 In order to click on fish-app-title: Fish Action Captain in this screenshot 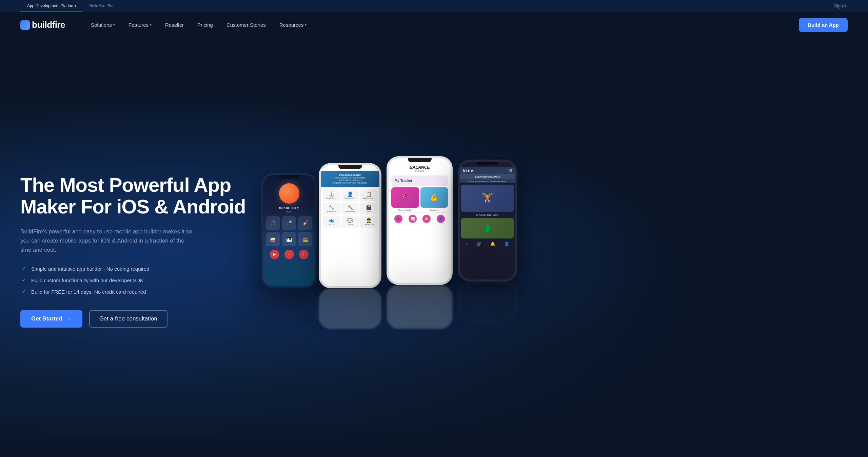, I will do `click(350, 175)`.